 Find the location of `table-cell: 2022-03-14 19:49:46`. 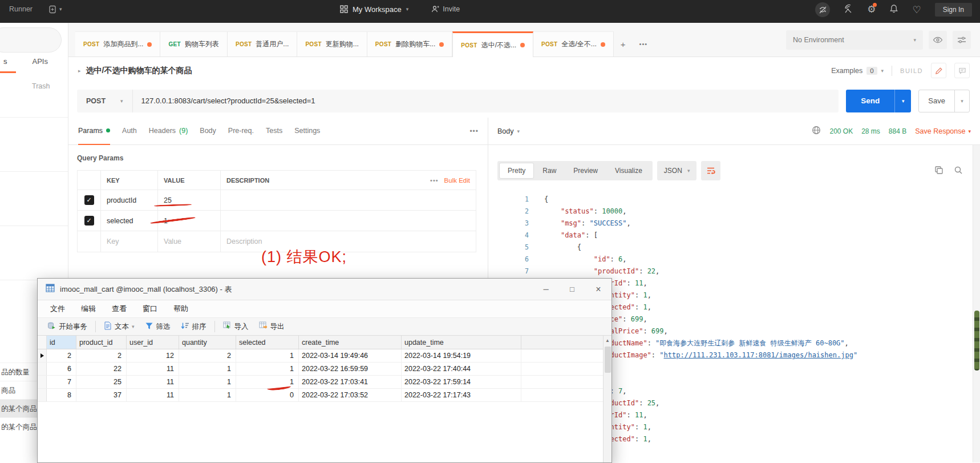

table-cell: 2022-03-14 19:49:46 is located at coordinates (350, 356).